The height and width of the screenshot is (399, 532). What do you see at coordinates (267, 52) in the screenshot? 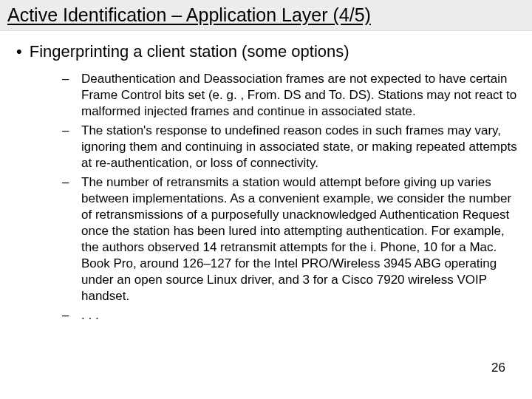
I see `bullet-level1: • Fingerprinting a client station (some …` at bounding box center [267, 52].